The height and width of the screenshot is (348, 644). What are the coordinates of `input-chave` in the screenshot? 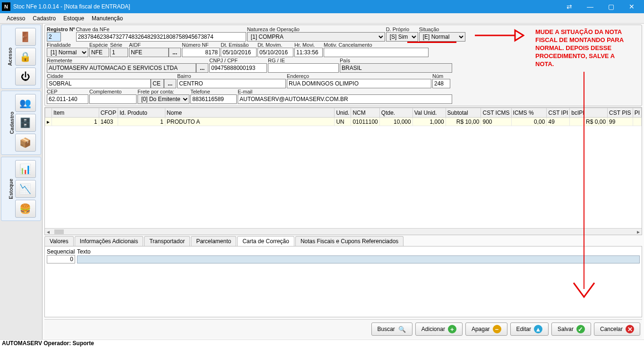 It's located at (161, 37).